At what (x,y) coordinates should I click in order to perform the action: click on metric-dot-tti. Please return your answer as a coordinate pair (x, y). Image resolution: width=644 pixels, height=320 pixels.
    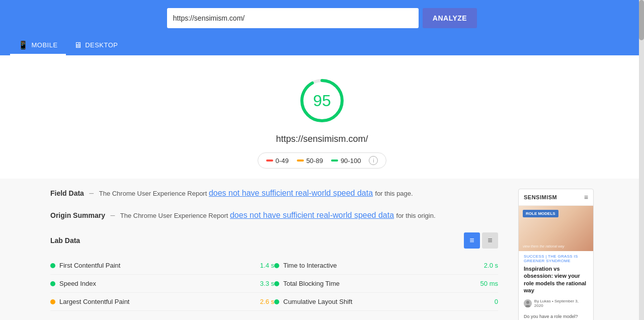
    Looking at the image, I should click on (277, 266).